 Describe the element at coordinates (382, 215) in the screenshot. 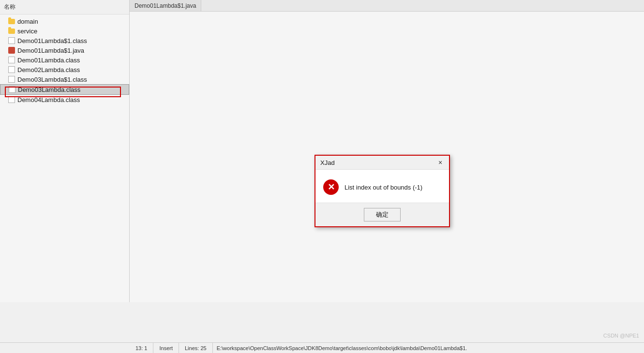

I see `dialog-footer: 确定` at that location.